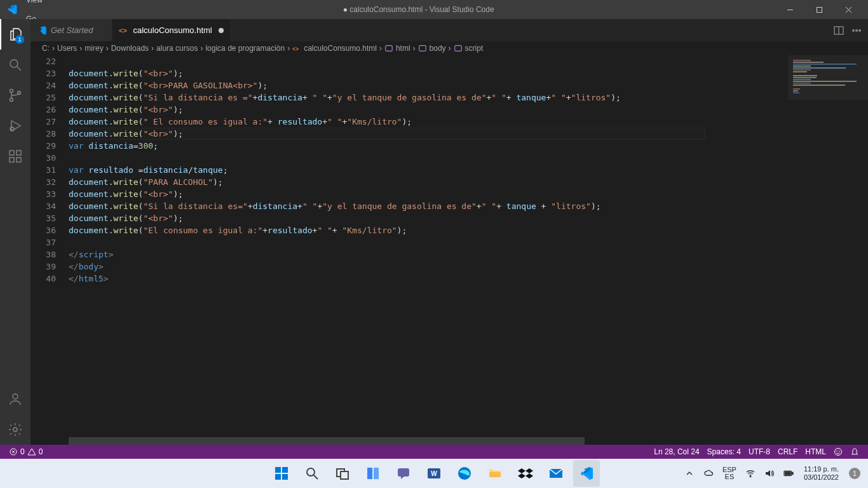 The height and width of the screenshot is (488, 868). What do you see at coordinates (789, 473) in the screenshot?
I see `tray-battery` at bounding box center [789, 473].